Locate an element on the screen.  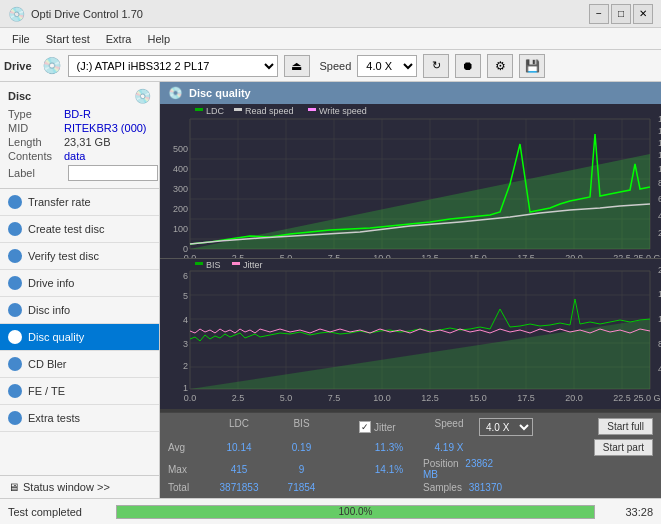
svg-text: 10.0 is located at coordinates (382, 398).